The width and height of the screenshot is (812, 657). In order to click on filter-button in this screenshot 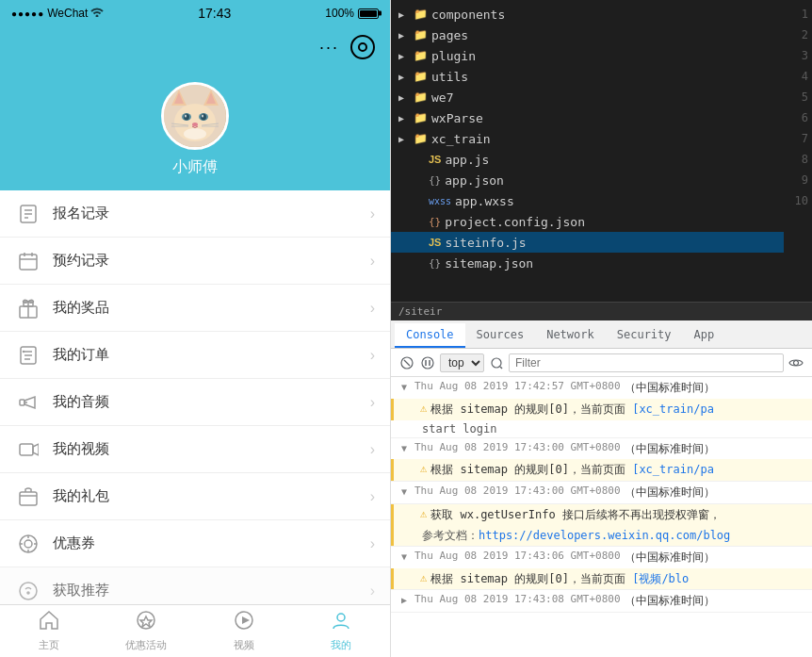, I will do `click(496, 363)`.